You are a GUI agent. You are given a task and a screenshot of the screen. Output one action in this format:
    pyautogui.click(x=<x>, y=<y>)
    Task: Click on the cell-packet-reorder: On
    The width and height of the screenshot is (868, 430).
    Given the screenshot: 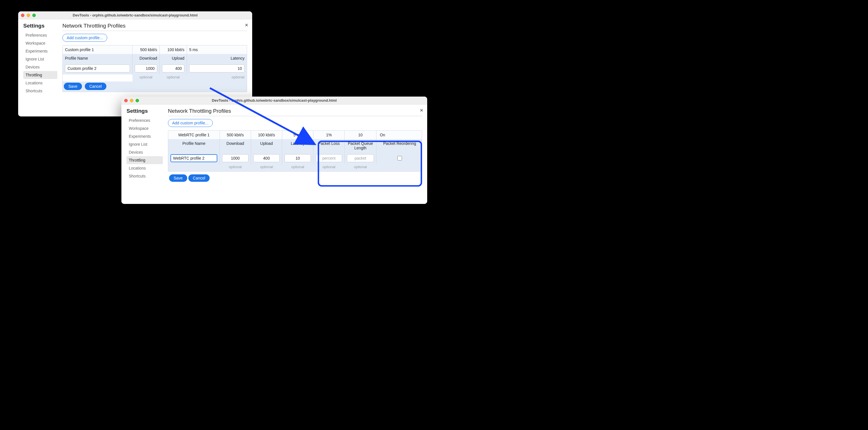 What is the action you would take?
    pyautogui.click(x=399, y=135)
    